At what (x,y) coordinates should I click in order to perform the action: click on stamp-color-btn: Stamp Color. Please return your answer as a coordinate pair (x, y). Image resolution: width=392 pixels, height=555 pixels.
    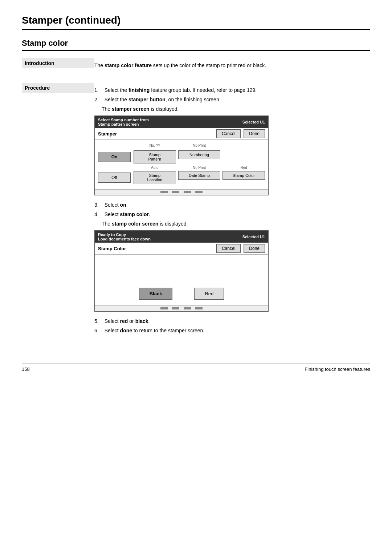
    Looking at the image, I should click on (244, 175).